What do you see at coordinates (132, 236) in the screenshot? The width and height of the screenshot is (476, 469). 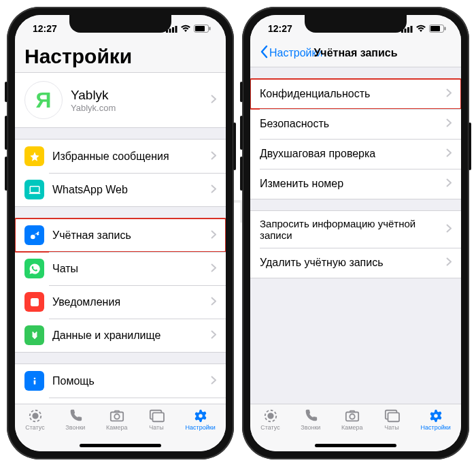 I see `row-label: Учётная запись` at bounding box center [132, 236].